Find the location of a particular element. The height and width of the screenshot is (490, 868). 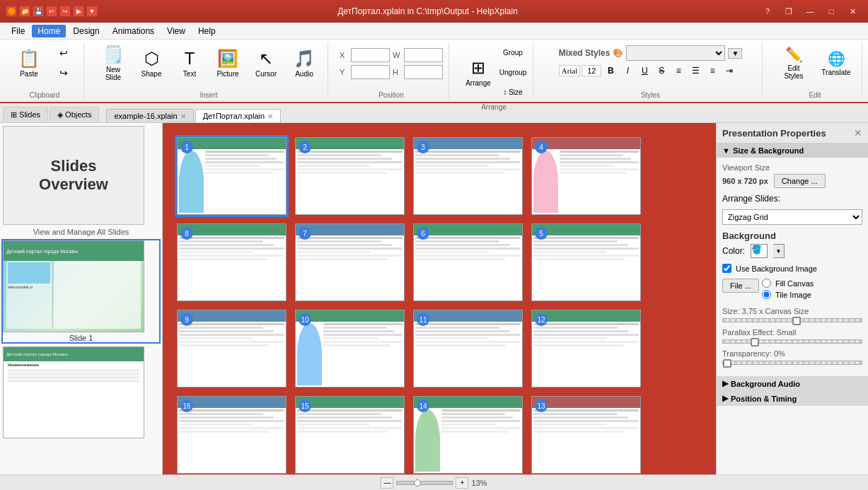

audio-button: 🎵 Audio is located at coordinates (304, 63).